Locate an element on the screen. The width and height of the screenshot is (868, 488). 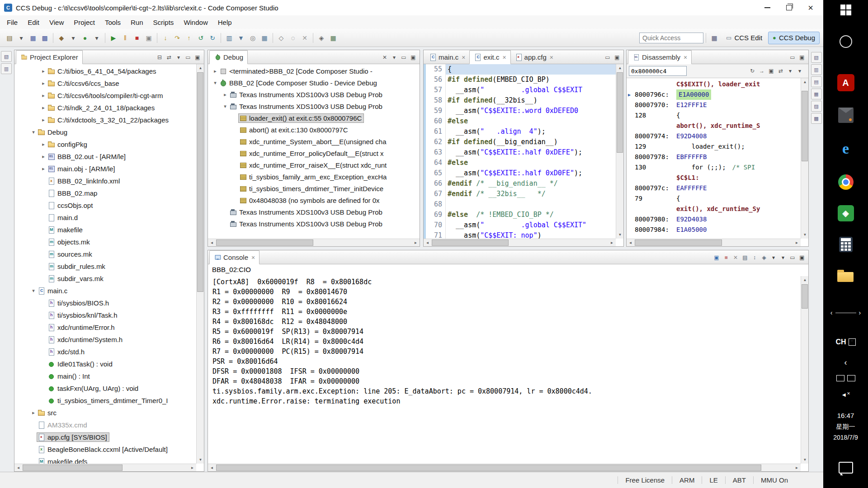
project-item: subdir_vars.mk is located at coordinates (105, 278).